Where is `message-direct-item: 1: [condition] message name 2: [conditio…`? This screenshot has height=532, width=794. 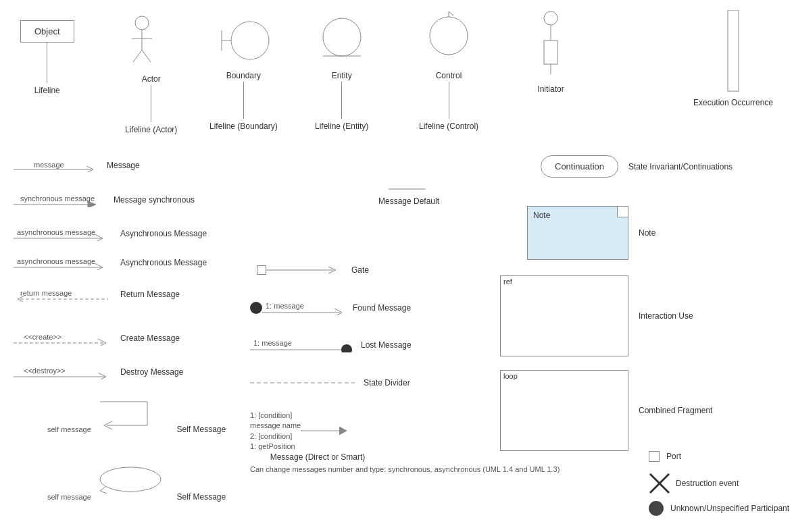 message-direct-item: 1: [condition] message name 2: [conditio… is located at coordinates (318, 443).